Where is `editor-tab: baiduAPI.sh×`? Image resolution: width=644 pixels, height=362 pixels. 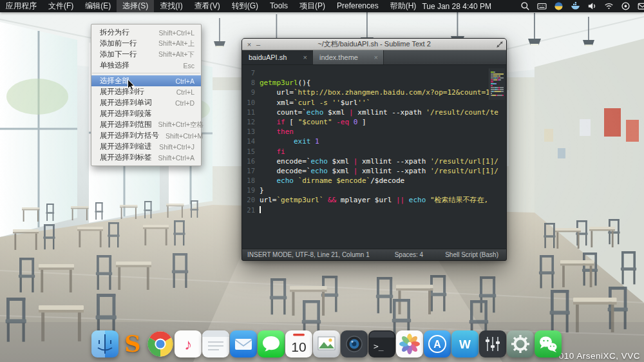 editor-tab: baiduAPI.sh× is located at coordinates (278, 57).